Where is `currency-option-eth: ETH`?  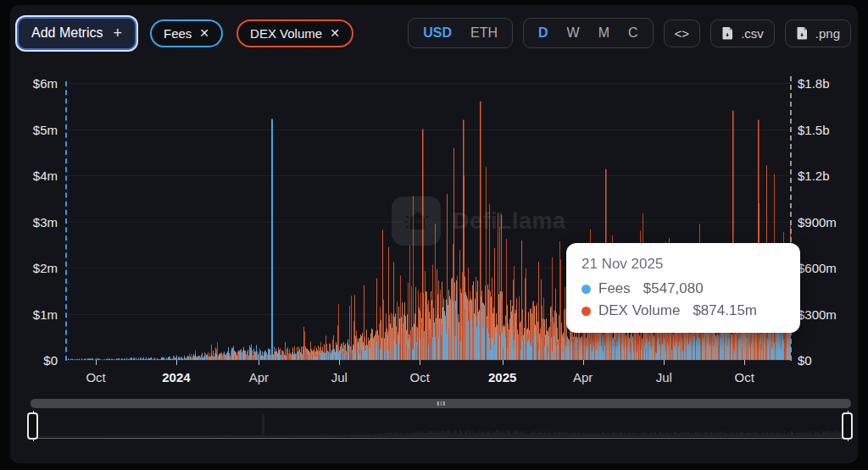 currency-option-eth: ETH is located at coordinates (484, 33).